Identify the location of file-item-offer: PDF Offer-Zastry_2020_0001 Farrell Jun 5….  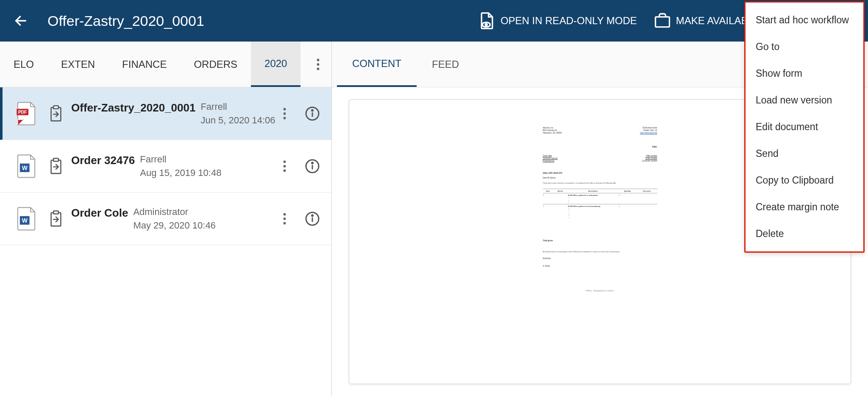
(166, 114).